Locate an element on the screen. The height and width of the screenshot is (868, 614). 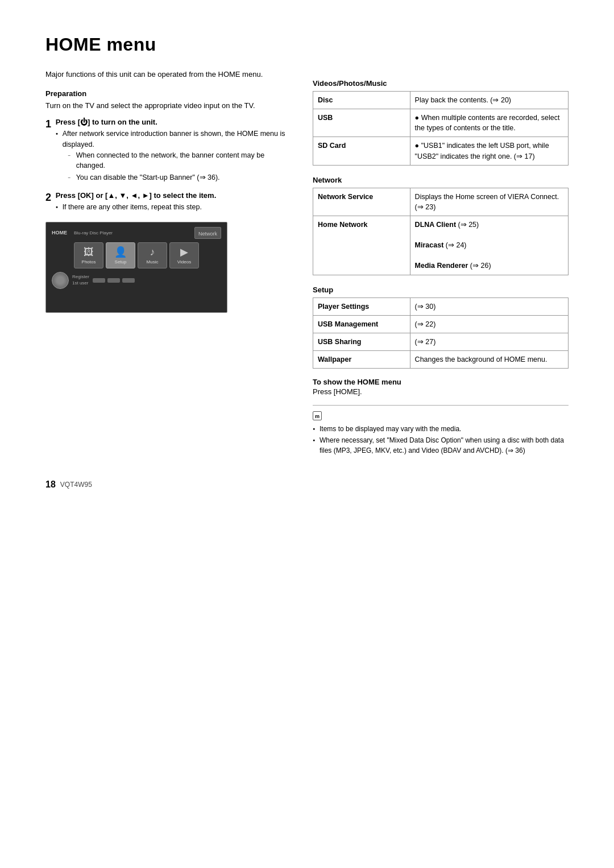
device-icons-row: 🖼 Photos 👤 Setup ♪ Music ▶ Videos is located at coordinates (136, 255).